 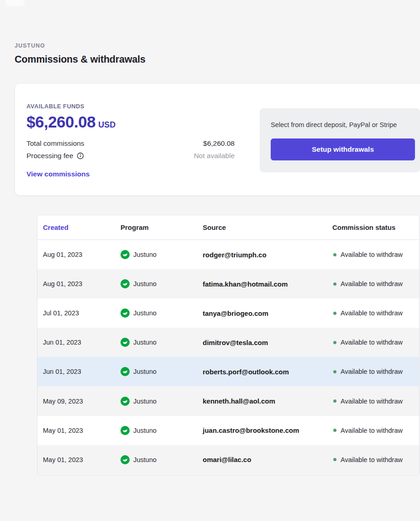 What do you see at coordinates (80, 46) in the screenshot?
I see `program-eyebrow: JUSTUNO` at bounding box center [80, 46].